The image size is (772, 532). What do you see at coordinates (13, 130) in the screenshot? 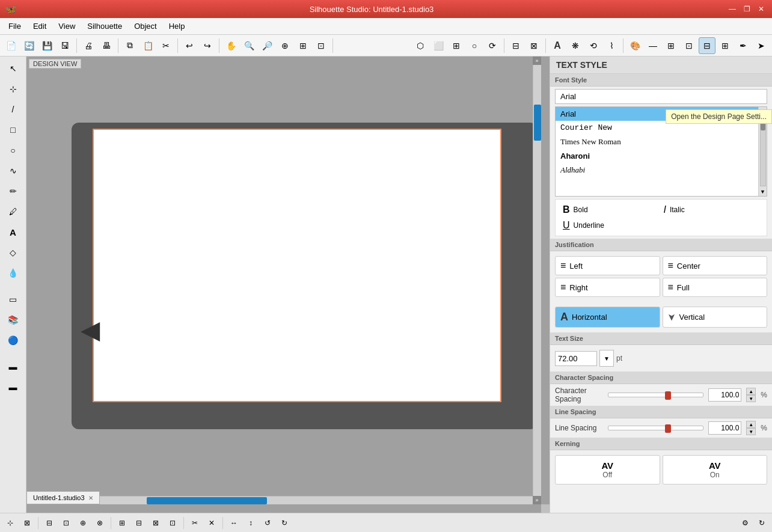
I see `rect-draw-tool: □` at bounding box center [13, 130].